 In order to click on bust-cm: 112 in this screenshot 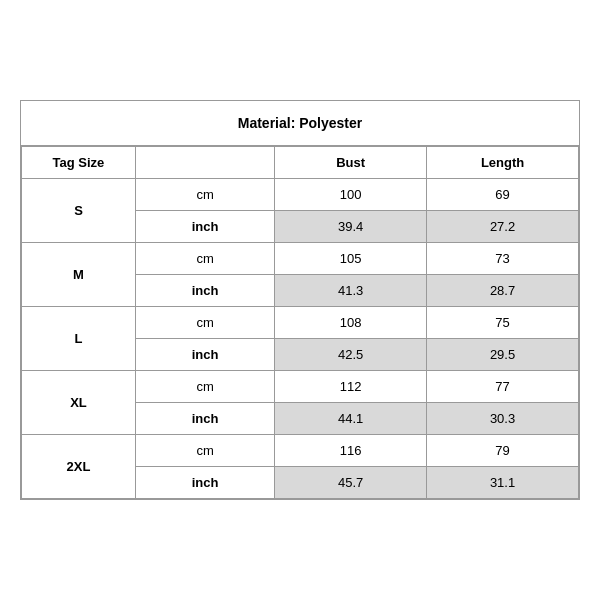, I will do `click(351, 387)`.